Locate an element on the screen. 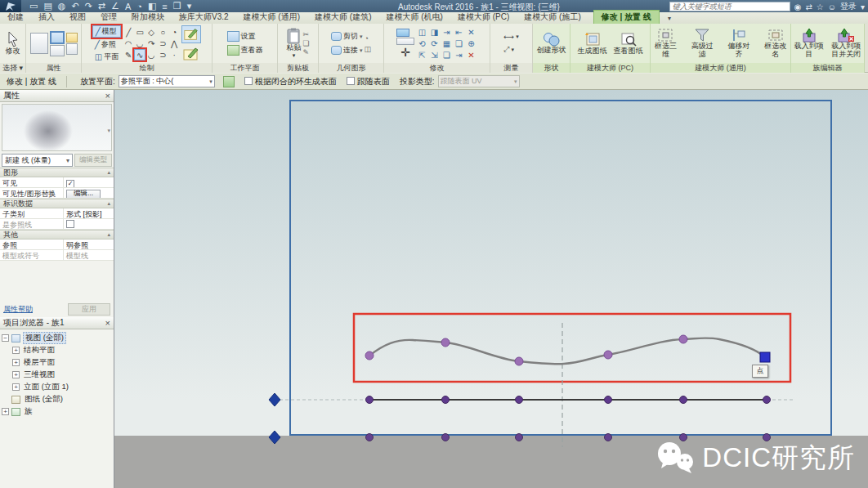 This screenshot has height=488, width=868. account-icon: ☺ is located at coordinates (832, 7).